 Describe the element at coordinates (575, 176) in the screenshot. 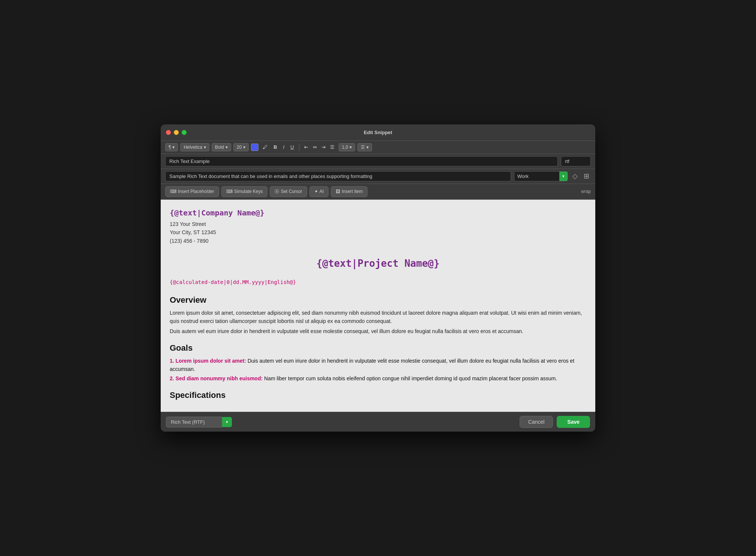

I see `tag-icon-button: ◇` at that location.